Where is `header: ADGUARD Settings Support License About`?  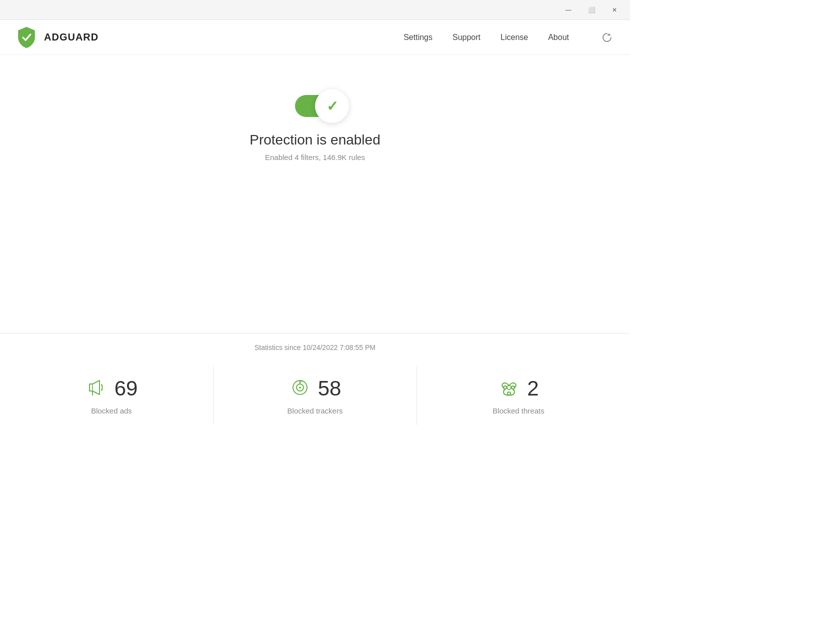 header: ADGUARD Settings Support License About is located at coordinates (315, 38).